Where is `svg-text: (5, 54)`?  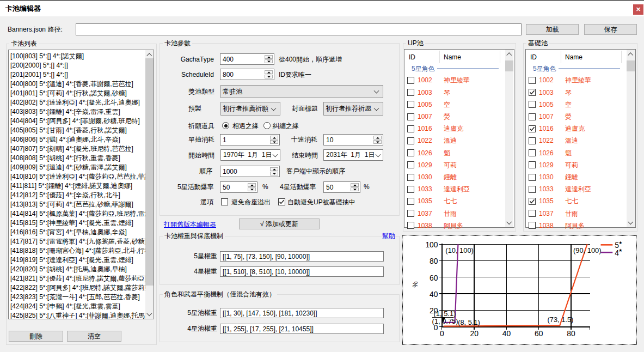 svg-text: (5, 54) is located at coordinates (459, 251).